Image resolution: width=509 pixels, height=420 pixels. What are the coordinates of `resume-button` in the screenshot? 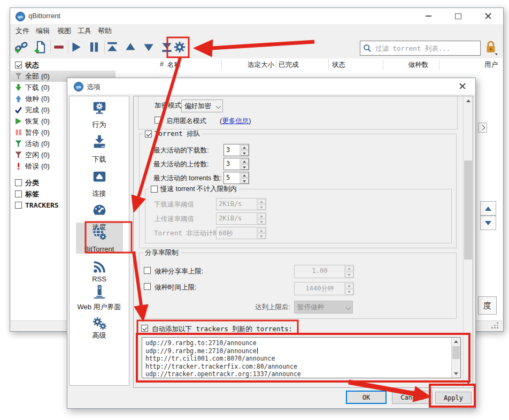 It's located at (76, 47).